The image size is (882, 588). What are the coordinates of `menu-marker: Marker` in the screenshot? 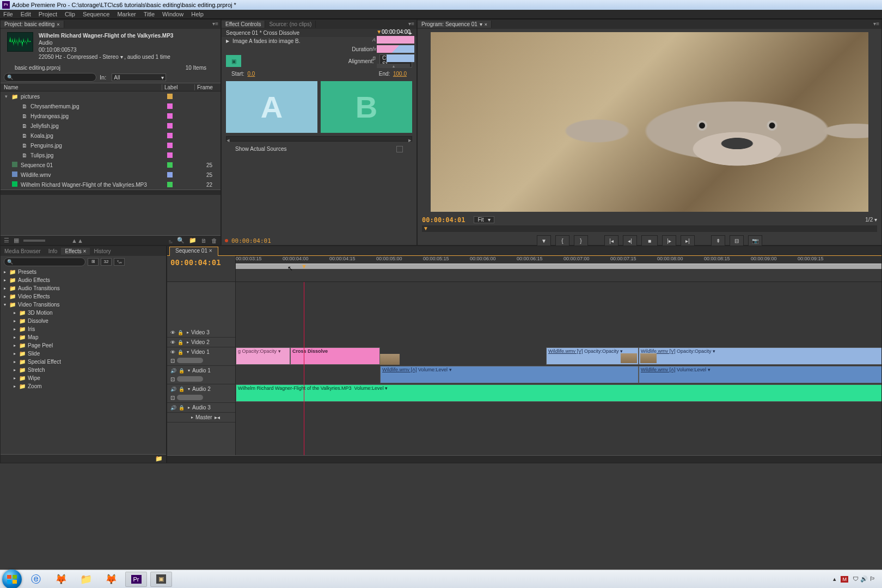 It's located at (126, 14).